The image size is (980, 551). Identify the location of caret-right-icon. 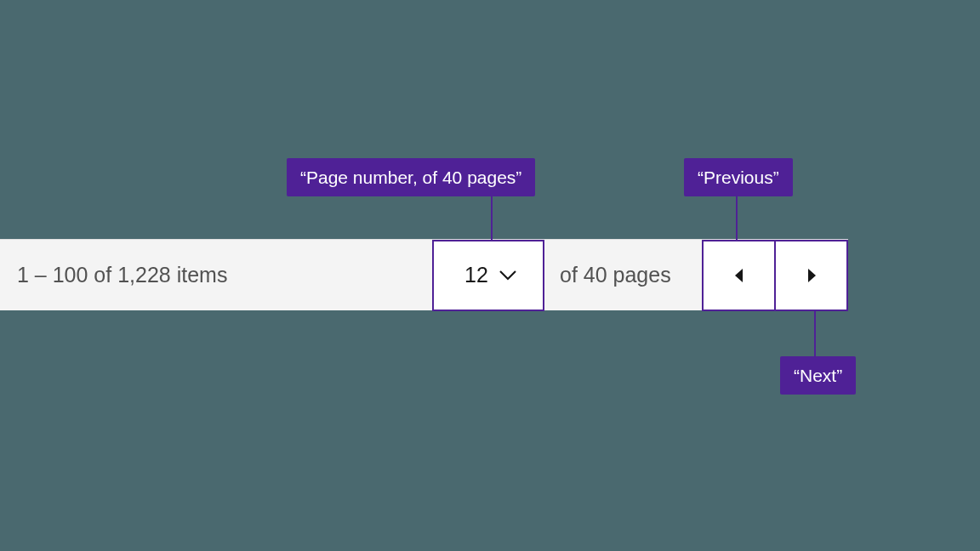
(812, 276).